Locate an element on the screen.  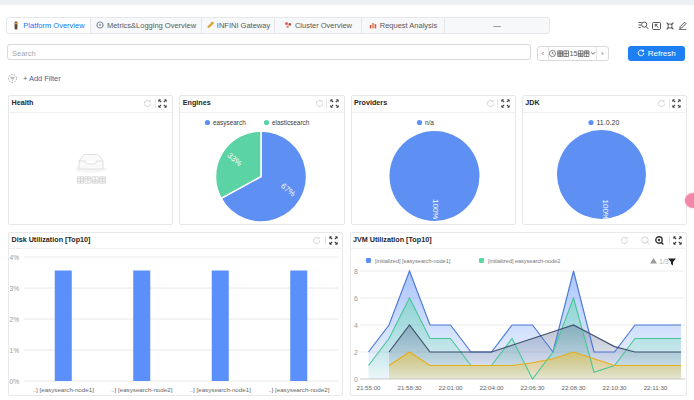
svg-text: 6 is located at coordinates (356, 298).